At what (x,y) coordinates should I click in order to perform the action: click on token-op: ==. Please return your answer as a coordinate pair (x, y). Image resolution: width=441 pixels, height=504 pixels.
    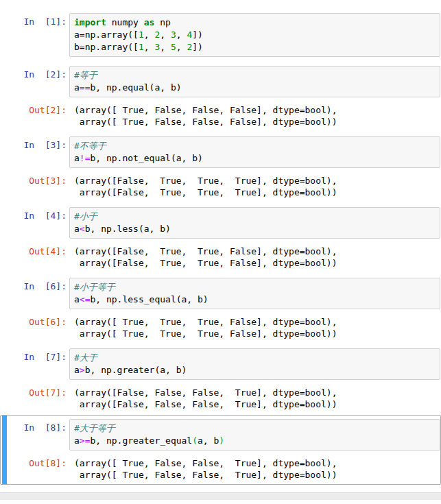
    Looking at the image, I should click on (85, 88).